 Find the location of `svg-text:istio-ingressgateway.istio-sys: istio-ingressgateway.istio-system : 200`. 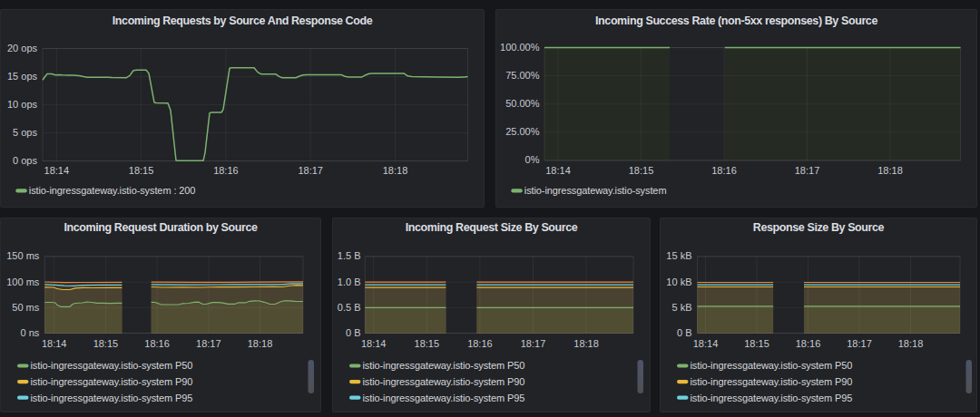

svg-text:istio-ingressgateway.istio-sys: istio-ingressgateway.istio-system : 200 is located at coordinates (113, 190).